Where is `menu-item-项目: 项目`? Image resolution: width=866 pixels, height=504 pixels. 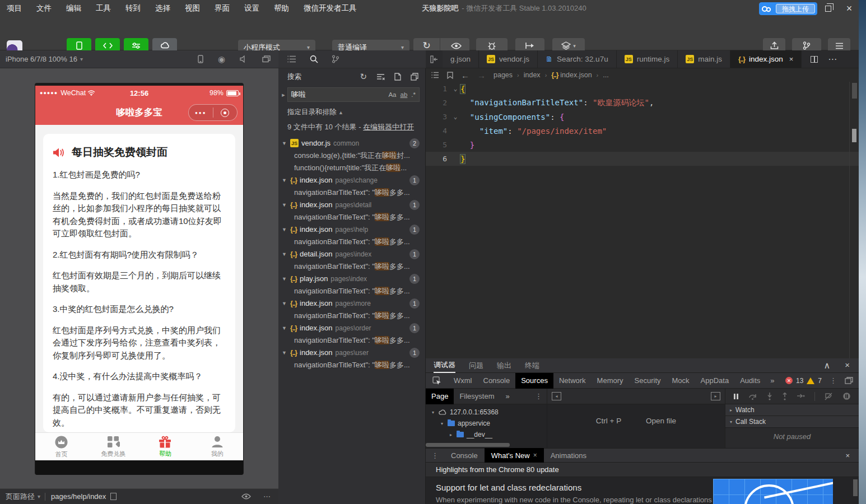 menu-item-项目: 项目 is located at coordinates (15, 8).